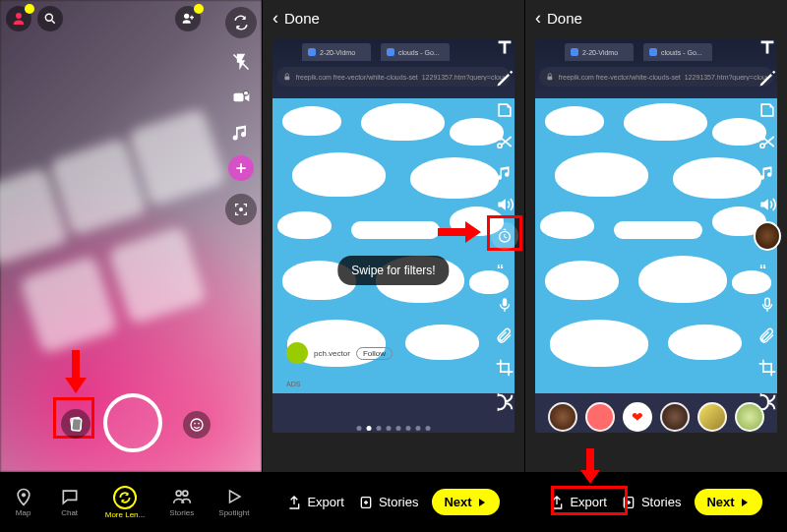 The height and width of the screenshot is (532, 787). What do you see at coordinates (588, 502) in the screenshot?
I see `export-label: Export` at bounding box center [588, 502].